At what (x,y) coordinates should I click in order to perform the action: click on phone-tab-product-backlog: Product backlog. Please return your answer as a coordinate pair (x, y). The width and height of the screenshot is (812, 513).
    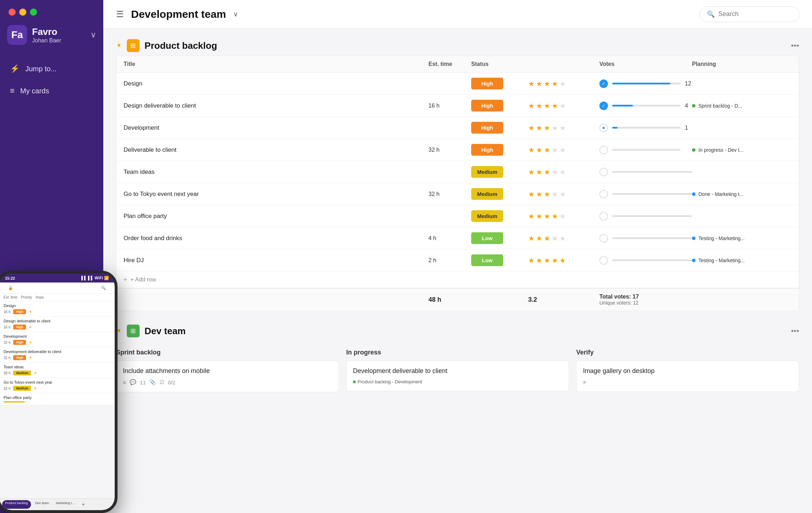
    Looking at the image, I should click on (16, 504).